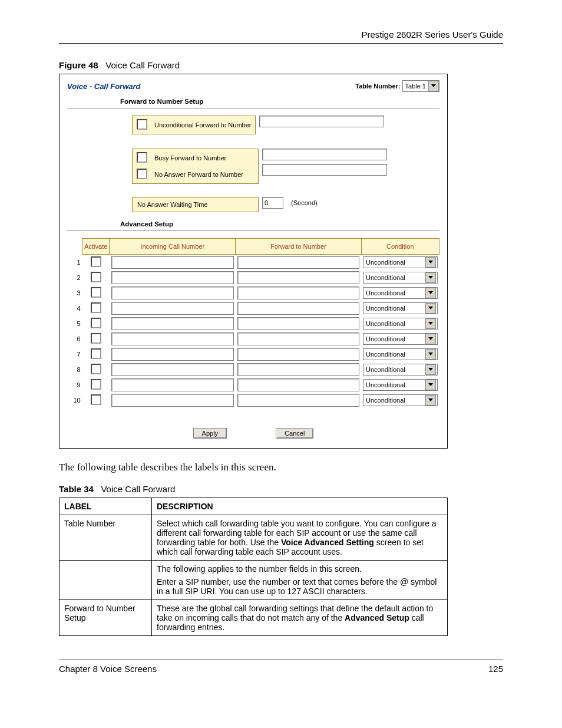  Describe the element at coordinates (75, 293) in the screenshot. I see `row-number: 3` at that location.